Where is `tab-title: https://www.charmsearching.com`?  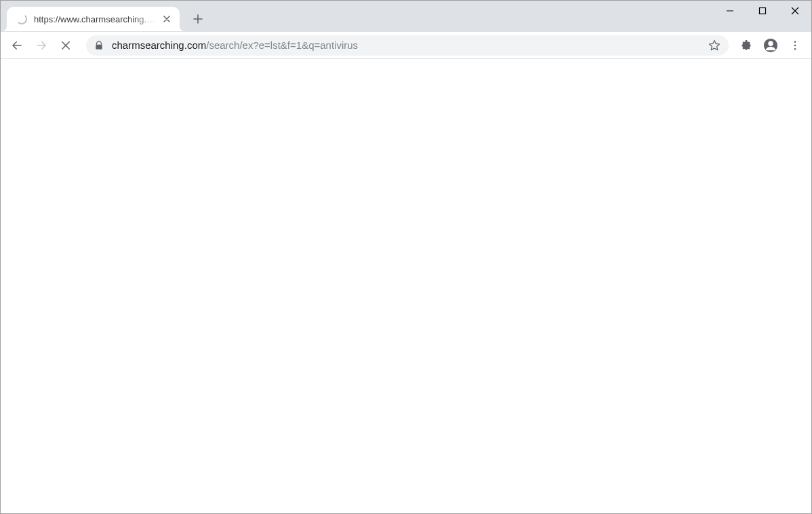 tab-title: https://www.charmsearching.com is located at coordinates (96, 19).